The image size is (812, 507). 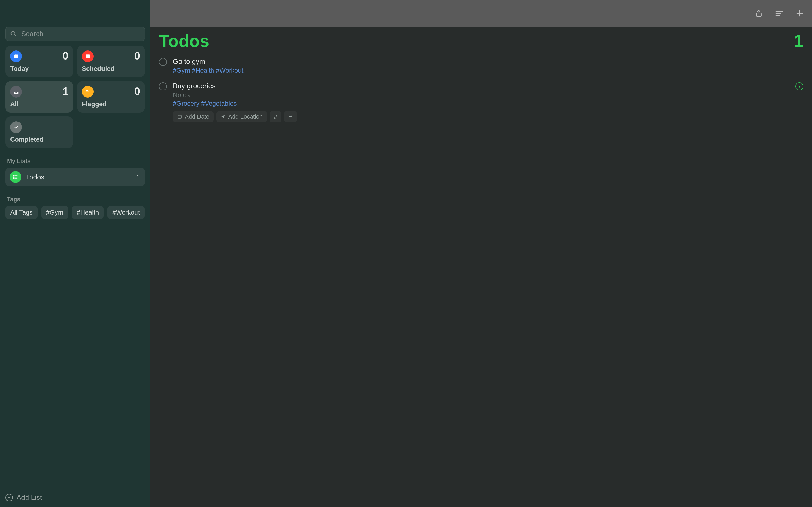 What do you see at coordinates (39, 61) in the screenshot?
I see `smart-today: 0 Today` at bounding box center [39, 61].